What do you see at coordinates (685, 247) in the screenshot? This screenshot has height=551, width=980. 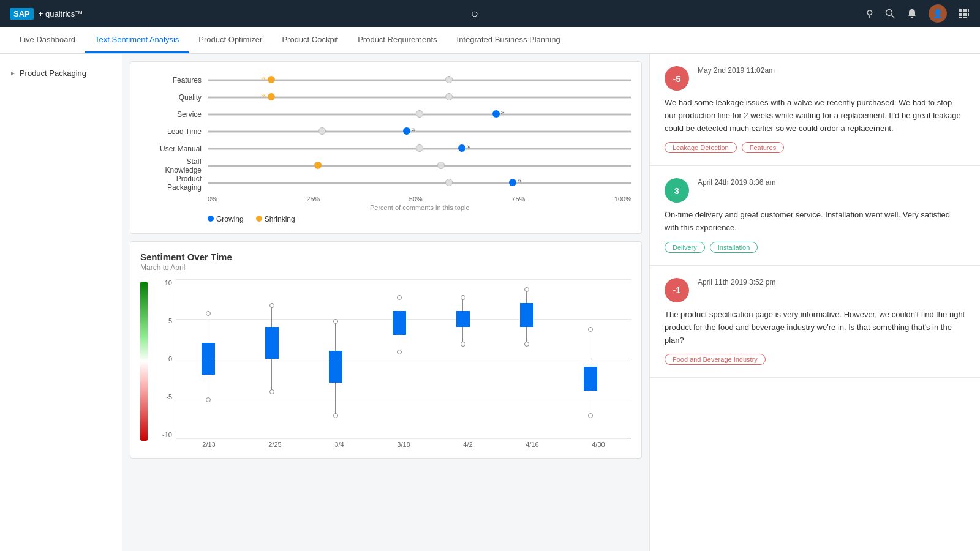 I see `tag-delivery: Delivery` at bounding box center [685, 247].